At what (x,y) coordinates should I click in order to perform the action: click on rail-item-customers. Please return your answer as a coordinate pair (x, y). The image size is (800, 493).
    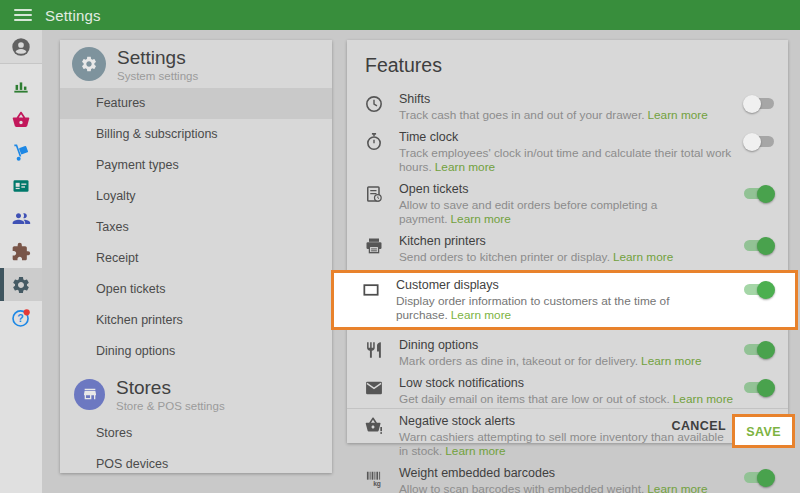
    Looking at the image, I should click on (21, 218).